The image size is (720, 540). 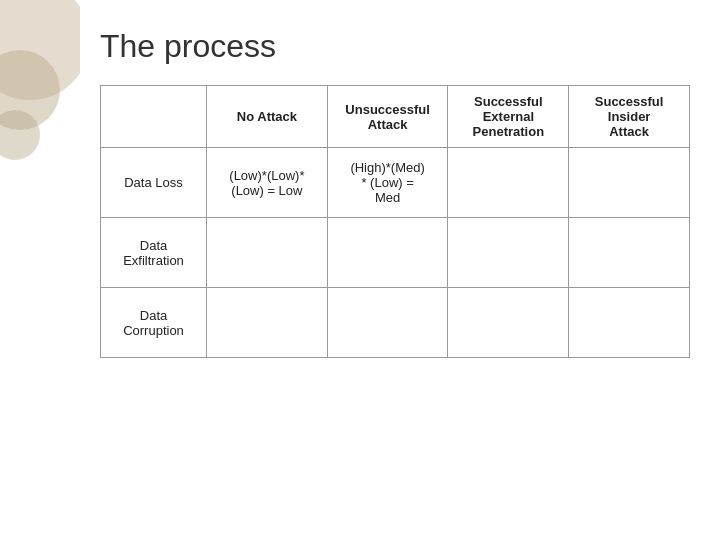 I want to click on row-label-data-corruption: Data Corruption, so click(x=154, y=323).